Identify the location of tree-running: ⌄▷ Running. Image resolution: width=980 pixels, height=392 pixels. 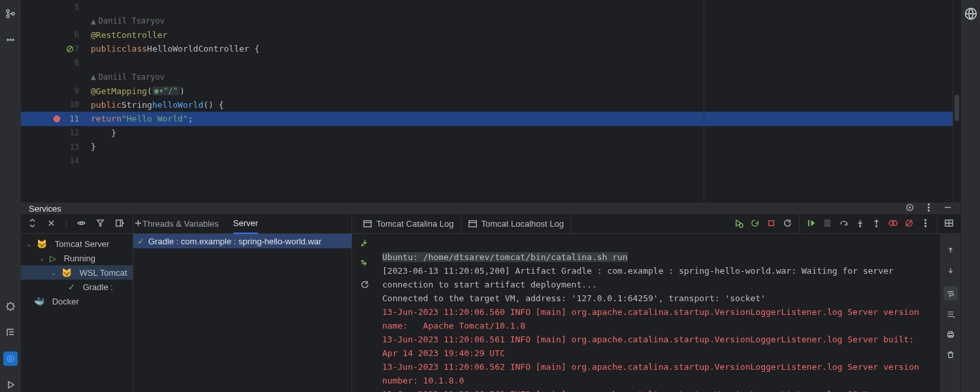
(77, 258).